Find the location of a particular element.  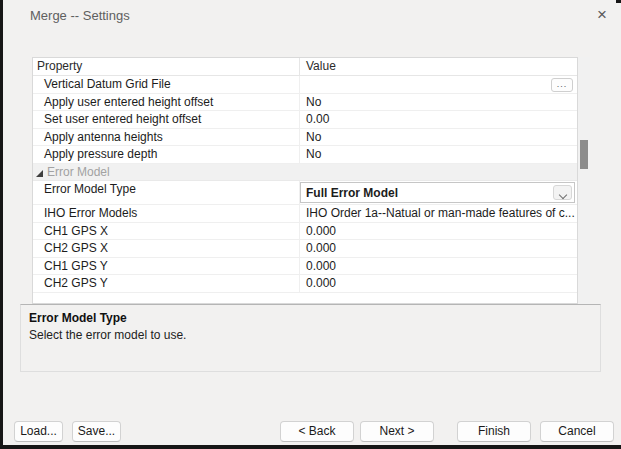

description-title: Error Model Type is located at coordinates (310, 318).